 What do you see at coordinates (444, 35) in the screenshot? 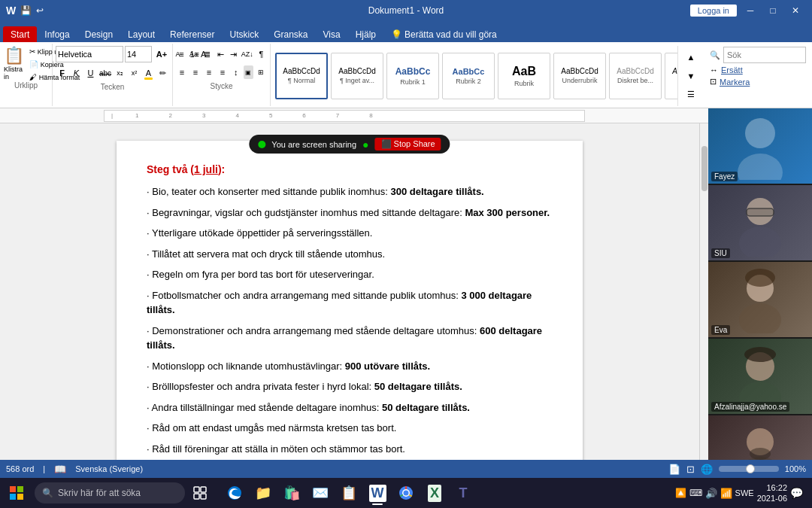
I see `tab-berätta: 💡 Berätta vad du vill göra` at bounding box center [444, 35].